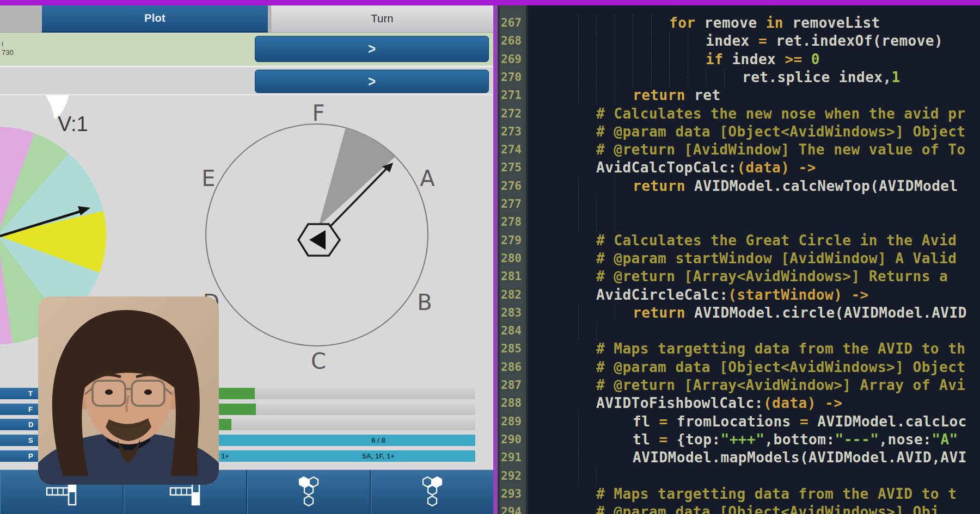  I want to click on stat-label: D, so click(30, 424).